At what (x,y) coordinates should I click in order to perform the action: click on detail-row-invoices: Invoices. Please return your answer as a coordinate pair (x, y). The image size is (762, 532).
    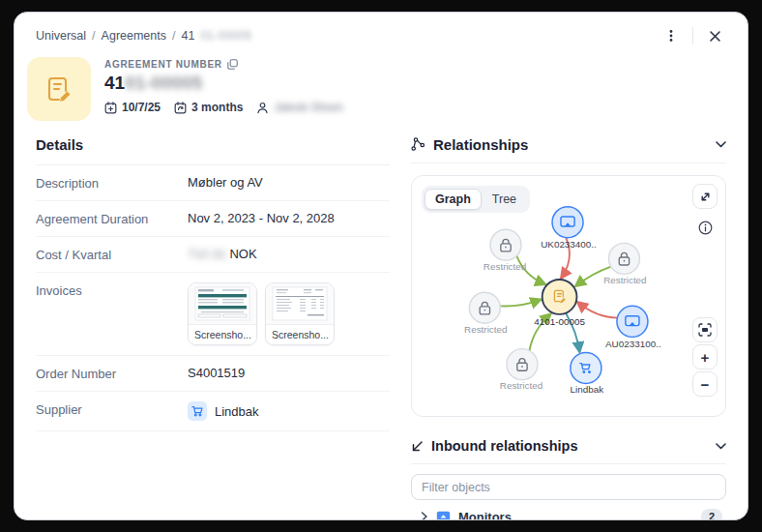
    Looking at the image, I should click on (213, 314).